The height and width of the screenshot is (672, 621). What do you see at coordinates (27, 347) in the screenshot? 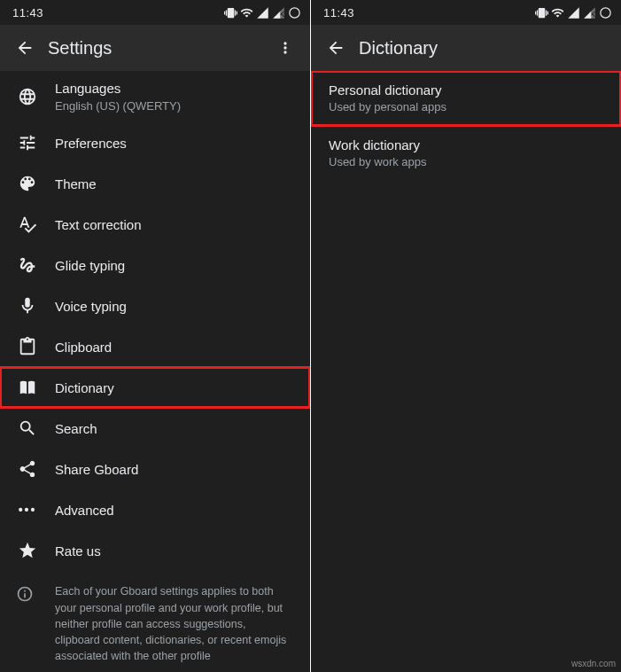
I see `clipboard-icon` at bounding box center [27, 347].